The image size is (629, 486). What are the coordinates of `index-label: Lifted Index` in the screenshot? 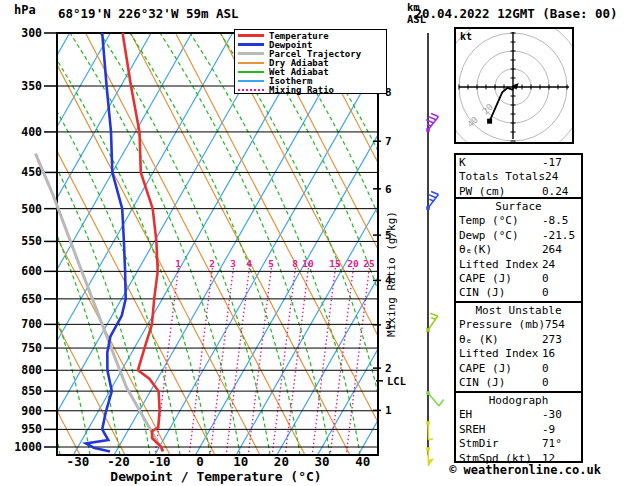 It's located at (500, 265).